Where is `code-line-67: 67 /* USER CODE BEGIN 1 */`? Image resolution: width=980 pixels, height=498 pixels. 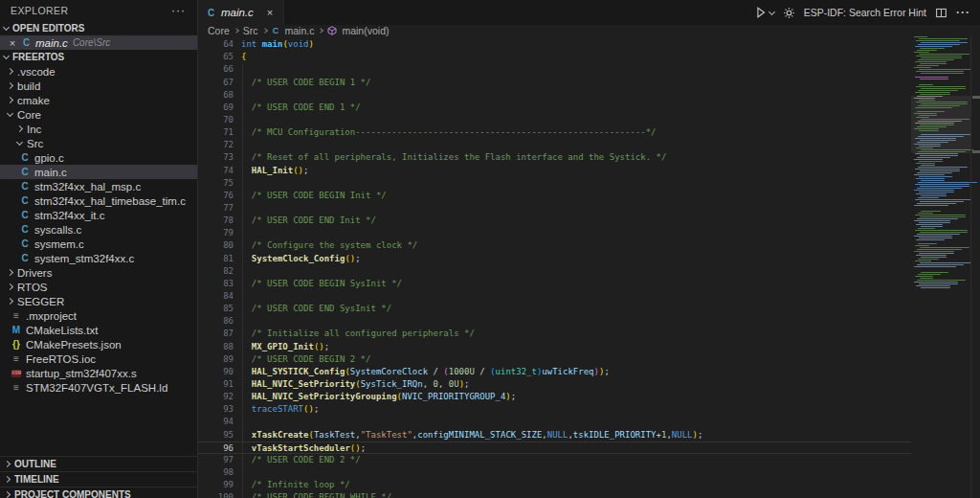 code-line-67: 67 /* USER CODE BEGIN 1 */ is located at coordinates (555, 82).